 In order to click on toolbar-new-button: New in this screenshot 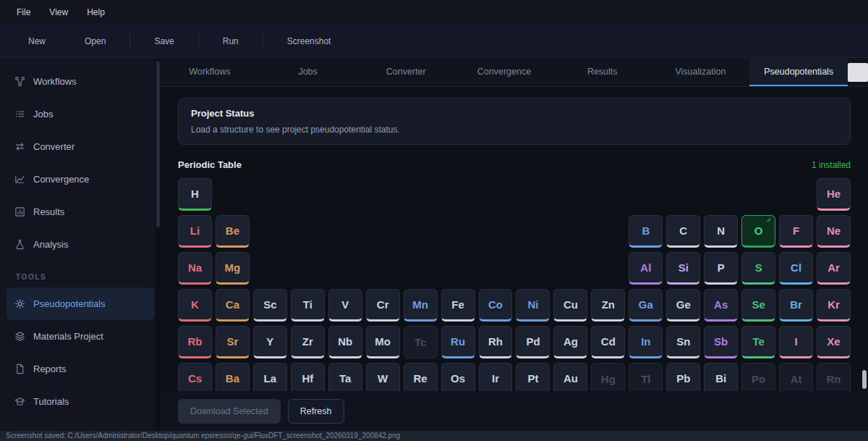, I will do `click(37, 41)`.